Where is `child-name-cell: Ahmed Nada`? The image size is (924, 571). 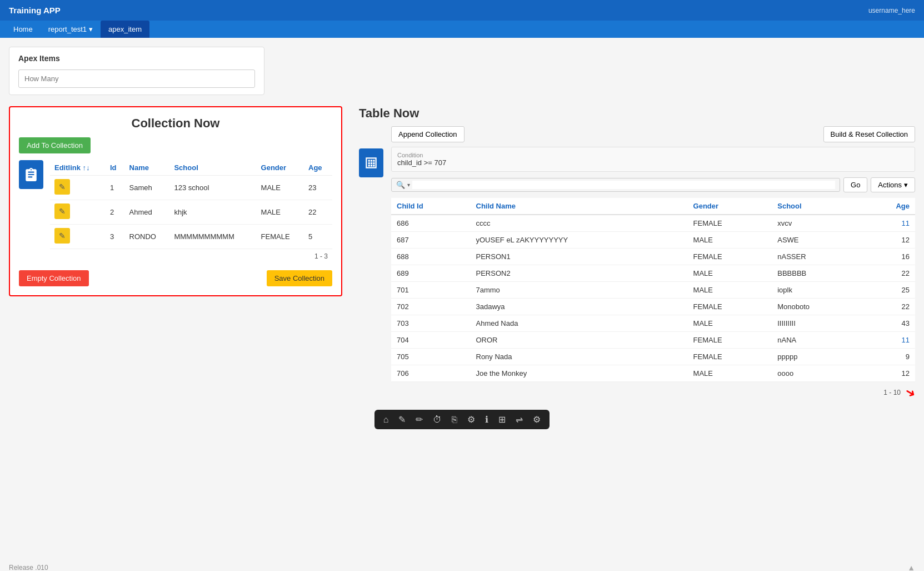 child-name-cell: Ahmed Nada is located at coordinates (579, 324).